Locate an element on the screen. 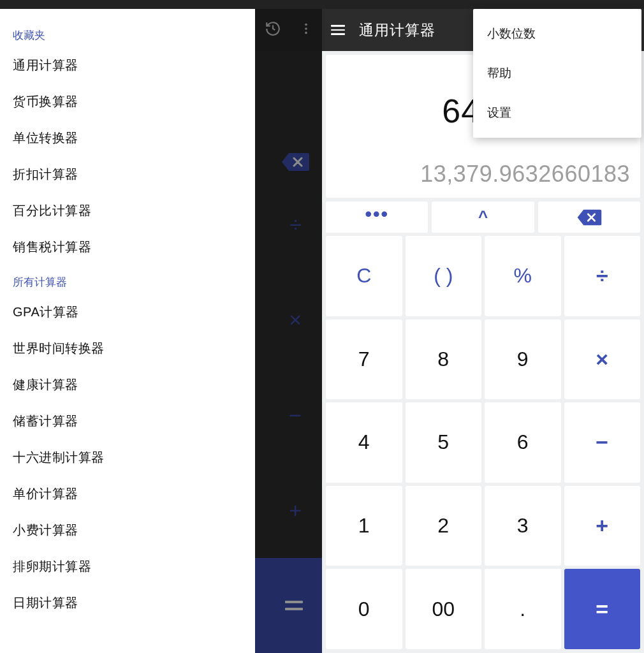 The width and height of the screenshot is (644, 653). drawer-item: 排卵期计算器 is located at coordinates (128, 566).